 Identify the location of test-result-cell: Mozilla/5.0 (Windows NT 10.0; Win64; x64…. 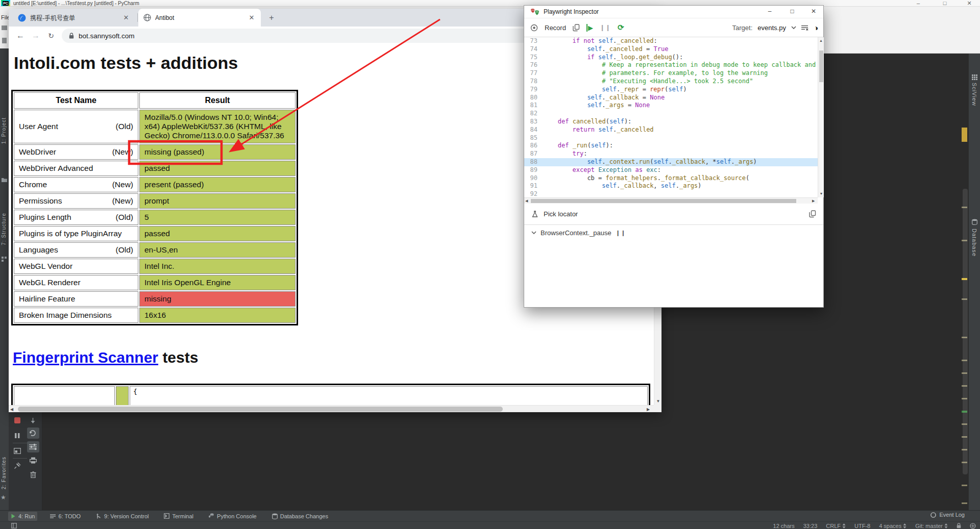
(217, 127).